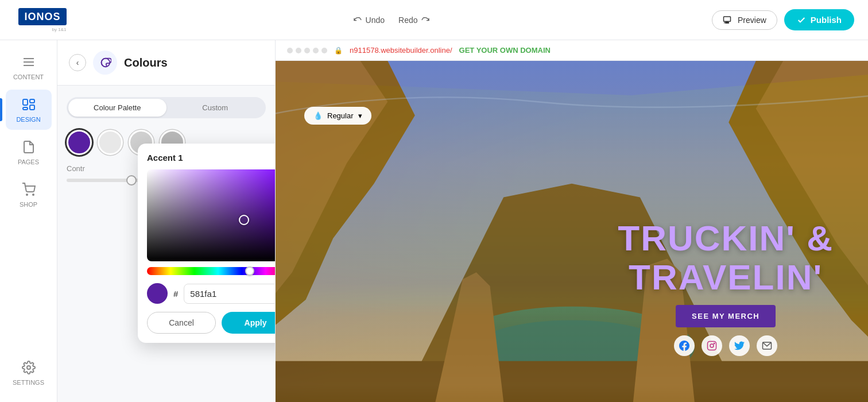 The image size is (868, 402). I want to click on sidebar-content-label: CONTENT, so click(29, 77).